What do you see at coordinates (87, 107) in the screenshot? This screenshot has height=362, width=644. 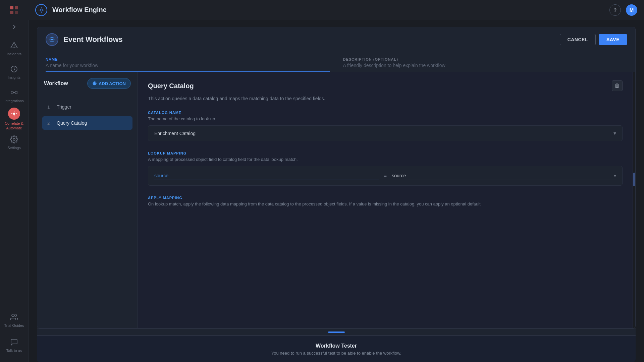 I see `step-trigger: 1 Trigger` at bounding box center [87, 107].